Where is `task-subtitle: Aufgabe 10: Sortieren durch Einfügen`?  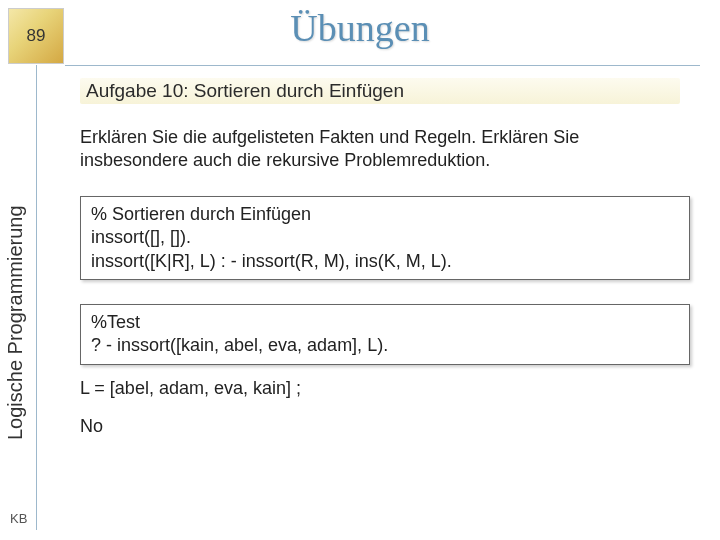
task-subtitle: Aufgabe 10: Sortieren durch Einfügen is located at coordinates (380, 91).